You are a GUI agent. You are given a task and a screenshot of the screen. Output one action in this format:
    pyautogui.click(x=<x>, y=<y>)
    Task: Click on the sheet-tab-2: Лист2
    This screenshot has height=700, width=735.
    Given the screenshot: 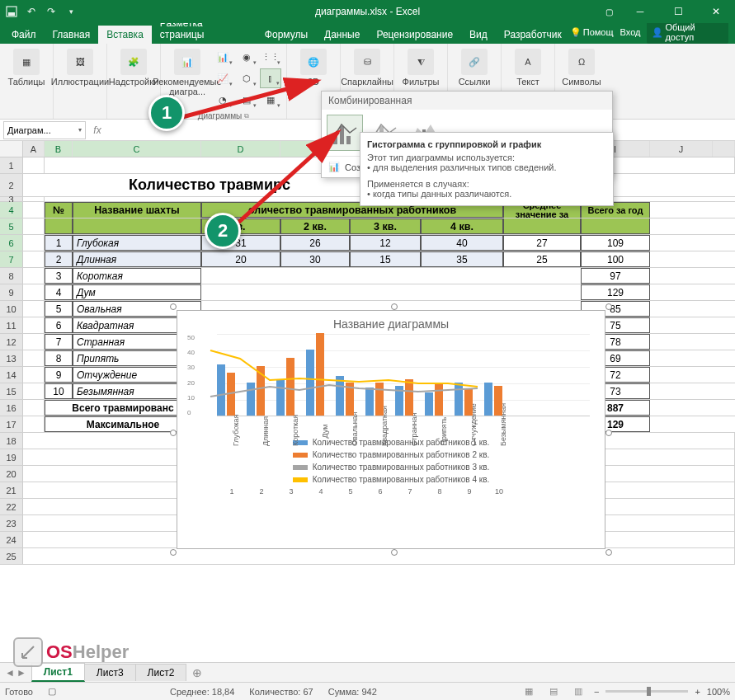 What is the action you would take?
    pyautogui.click(x=162, y=673)
    